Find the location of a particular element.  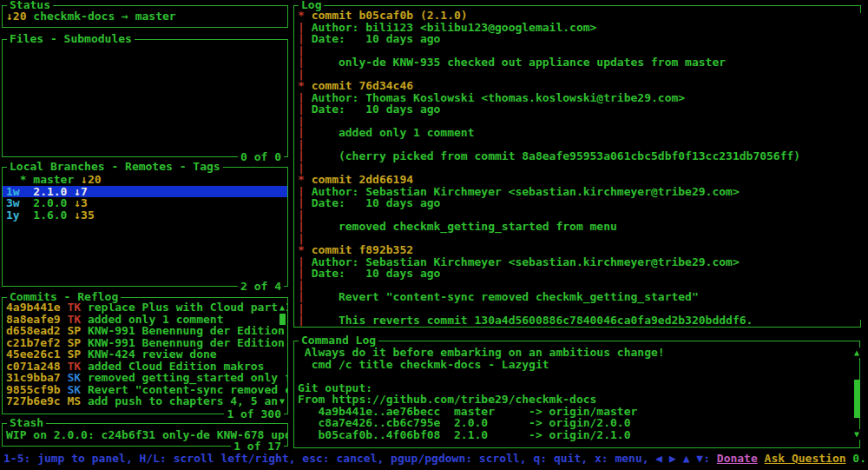

branch-row: * master ↓20 is located at coordinates (145, 180).